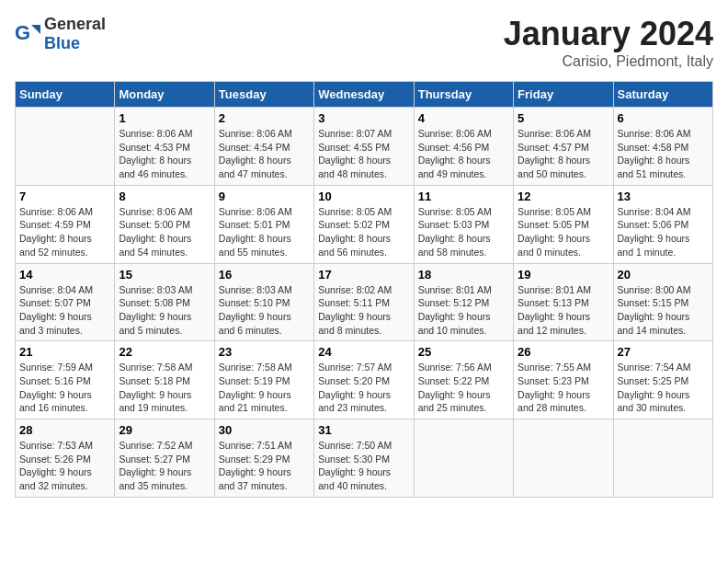 The width and height of the screenshot is (728, 563). I want to click on day-info: Sunrise: 7:58 AM Sunset: 5:18 PM Dayligh…, so click(164, 388).